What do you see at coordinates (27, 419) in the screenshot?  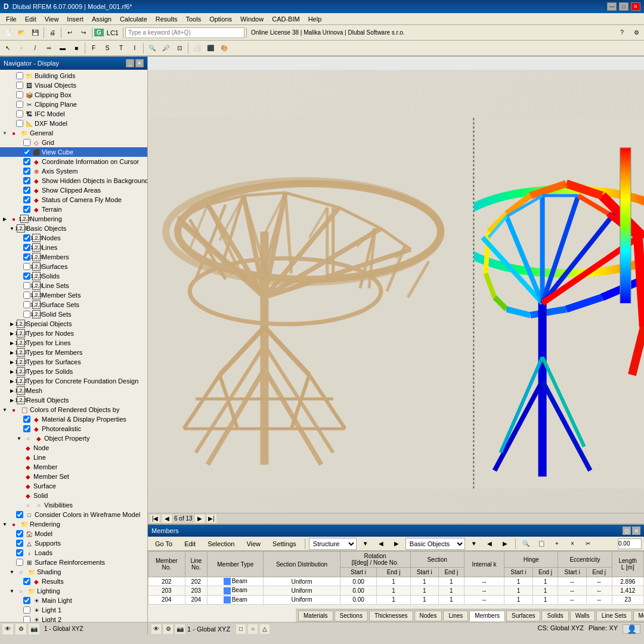 I see `cb-material-display` at bounding box center [27, 419].